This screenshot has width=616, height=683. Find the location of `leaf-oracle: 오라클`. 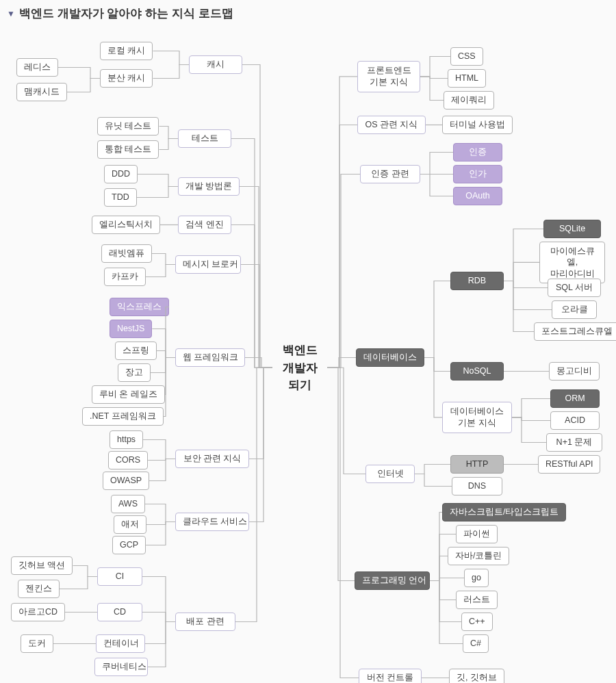

leaf-oracle: 오라클 is located at coordinates (574, 309).